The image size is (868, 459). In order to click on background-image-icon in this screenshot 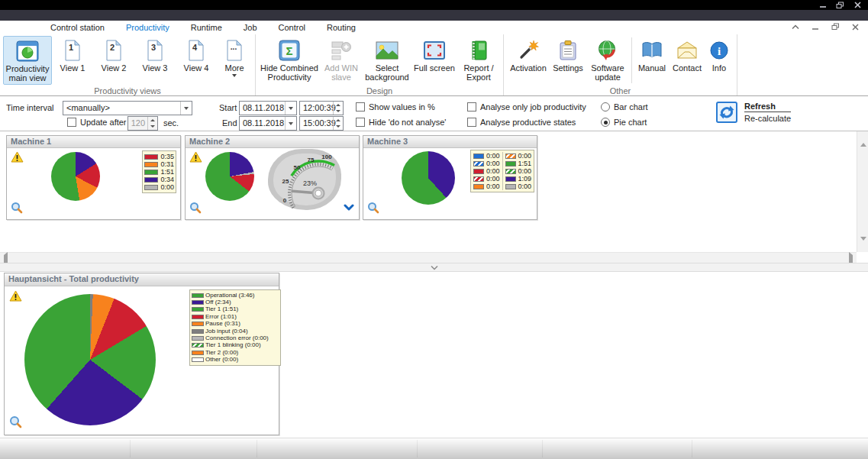, I will do `click(387, 50)`.